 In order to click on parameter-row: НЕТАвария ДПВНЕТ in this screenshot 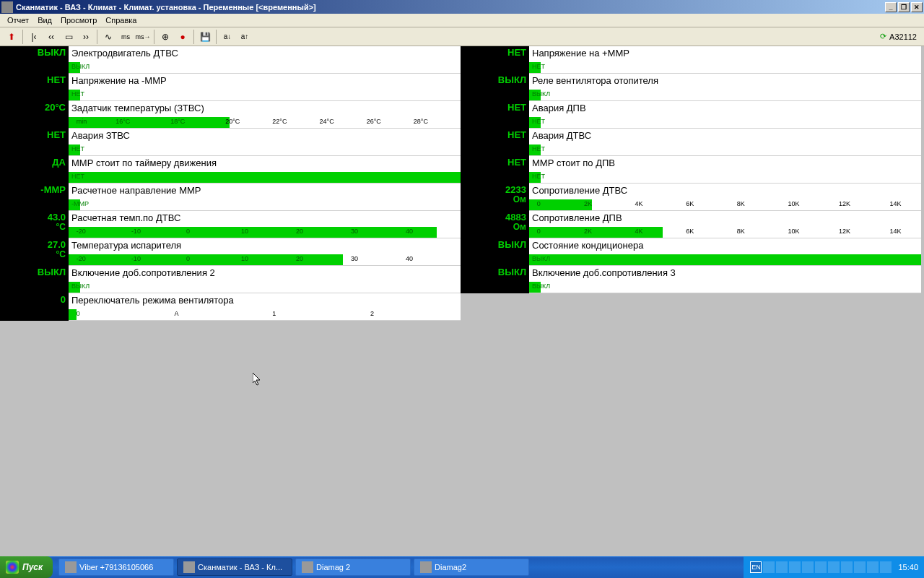, I will do `click(691, 115)`.